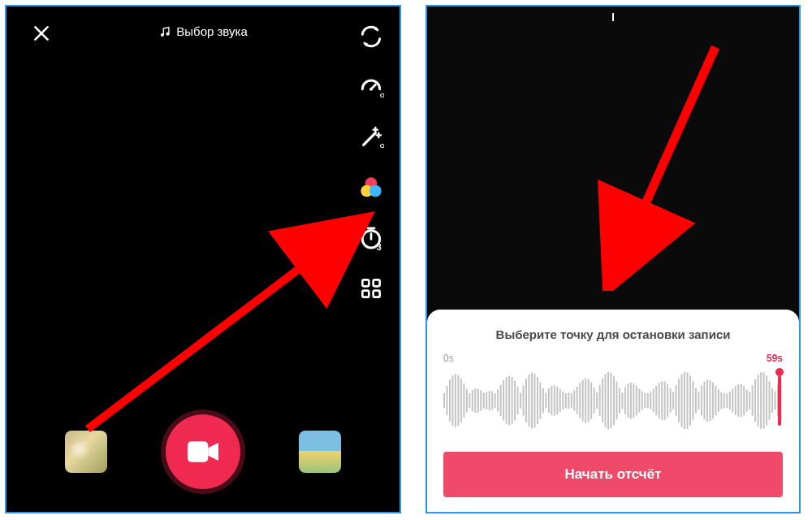  What do you see at coordinates (203, 31) in the screenshot?
I see `sound-select-button: Выбор звука` at bounding box center [203, 31].